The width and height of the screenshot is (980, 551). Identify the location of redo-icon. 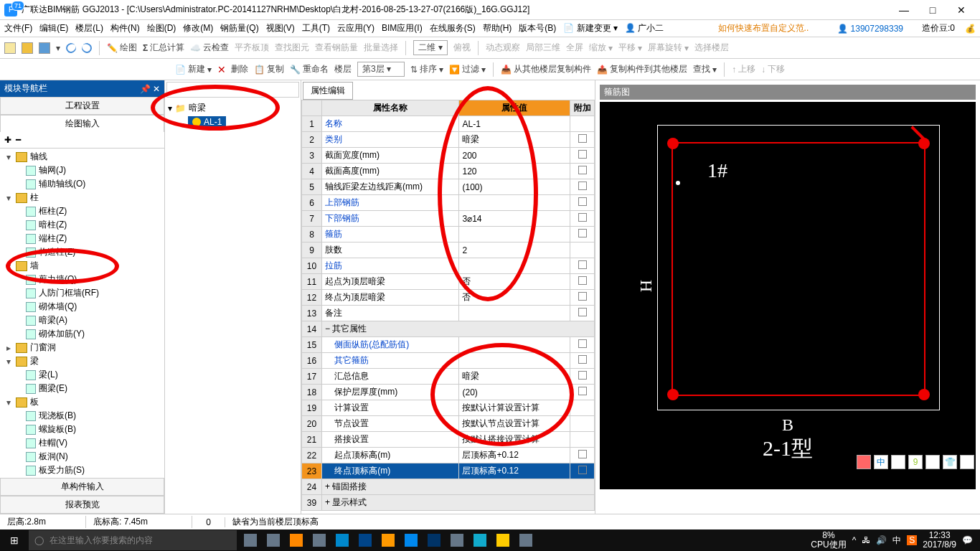
(86, 47).